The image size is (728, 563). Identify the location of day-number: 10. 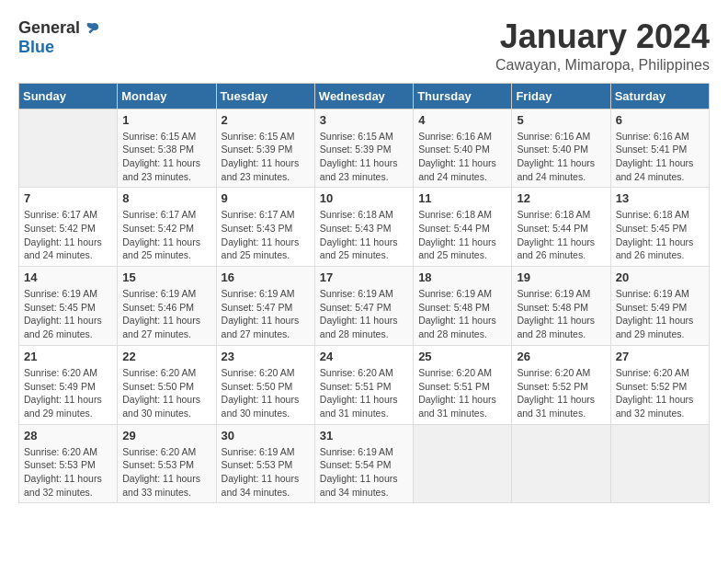
(364, 199).